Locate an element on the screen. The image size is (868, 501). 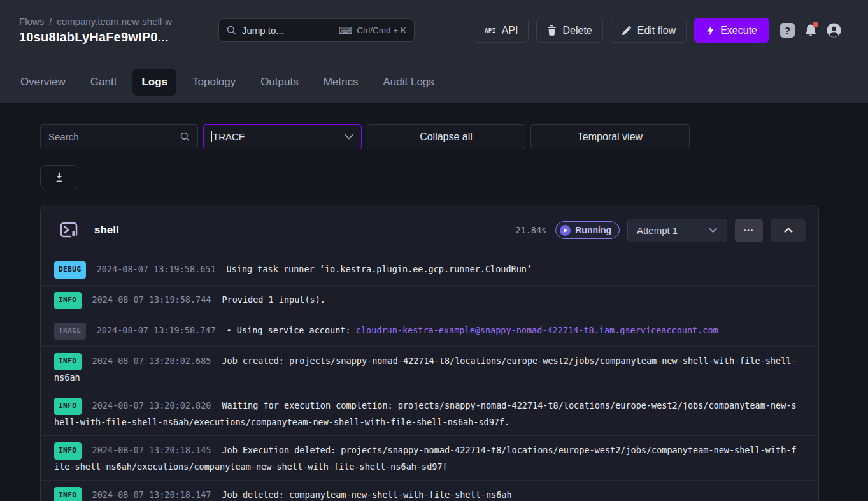
log-level-value: TRACE is located at coordinates (229, 136).